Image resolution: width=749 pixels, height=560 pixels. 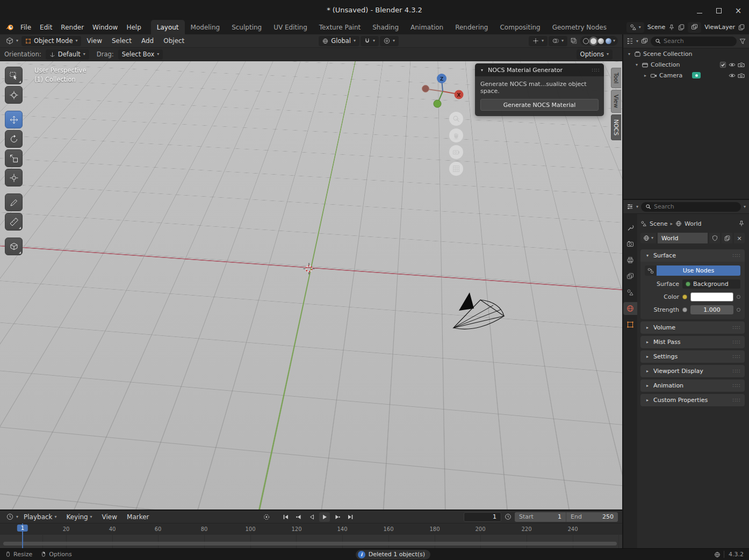 I want to click on timeline-scrollbar, so click(x=310, y=544).